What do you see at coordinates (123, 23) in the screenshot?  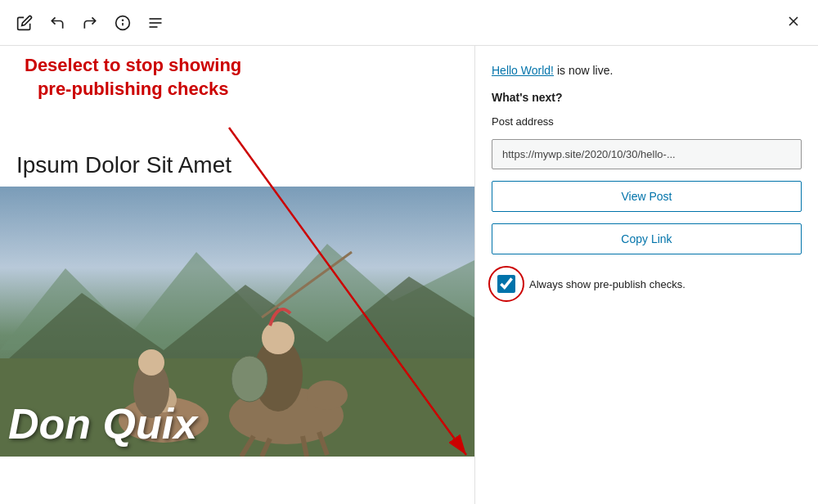 I see `info-icon` at bounding box center [123, 23].